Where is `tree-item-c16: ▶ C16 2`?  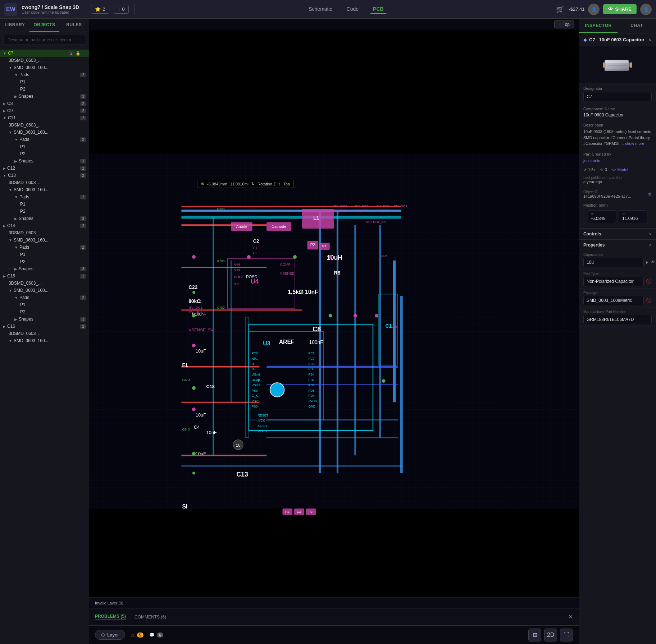
tree-item-c16: ▶ C16 2 is located at coordinates (45, 326).